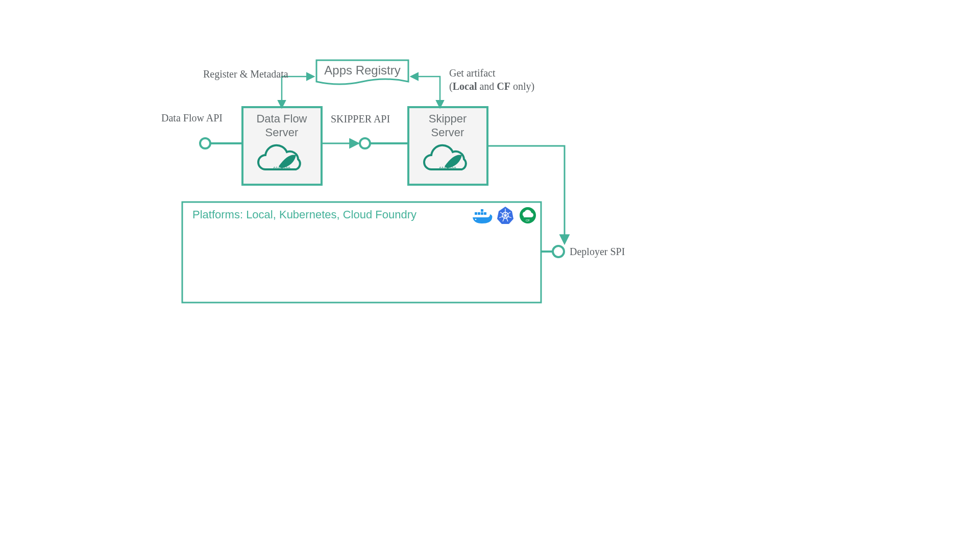 The image size is (980, 551). Describe the element at coordinates (365, 143) in the screenshot. I see `skipper-api-connector` at that location.